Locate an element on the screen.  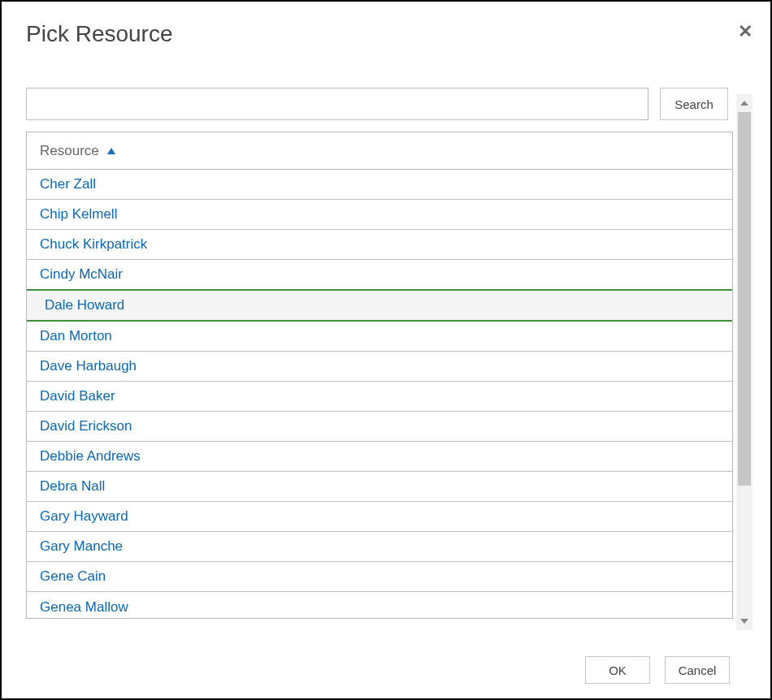
table-row: Gary Hayward is located at coordinates (379, 516).